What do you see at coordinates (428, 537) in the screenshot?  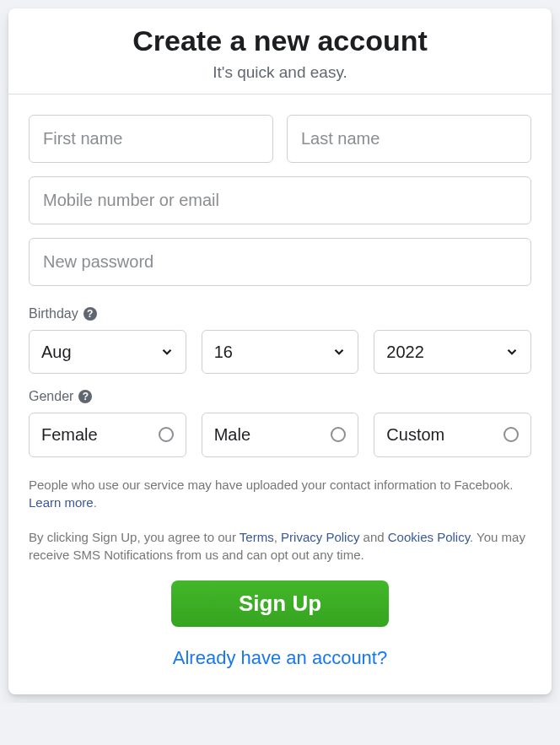 I see `cookies-policy-link: Cookies Policy` at bounding box center [428, 537].